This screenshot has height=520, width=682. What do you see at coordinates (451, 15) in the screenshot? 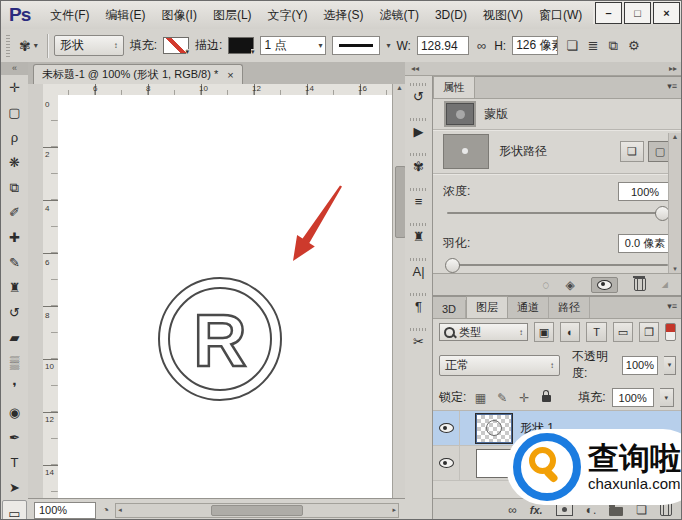
I see `menu-3d: 3D(D)` at bounding box center [451, 15].